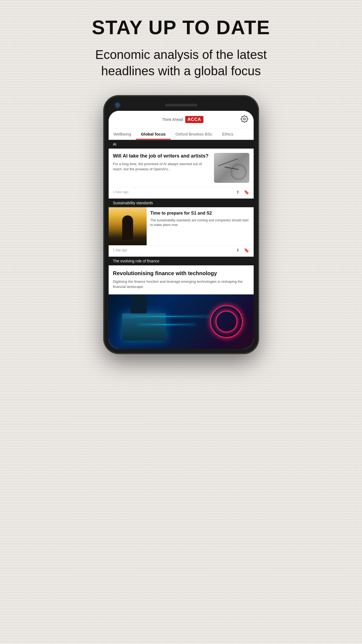 The height and width of the screenshot is (644, 362). What do you see at coordinates (245, 105) in the screenshot?
I see `notch-placeholder` at bounding box center [245, 105].